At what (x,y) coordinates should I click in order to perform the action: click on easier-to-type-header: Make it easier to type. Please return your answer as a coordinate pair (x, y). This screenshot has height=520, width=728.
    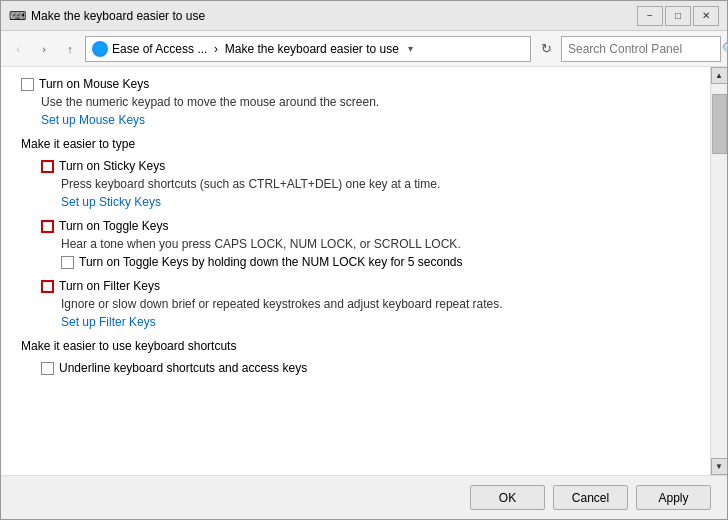
    Looking at the image, I should click on (356, 144).